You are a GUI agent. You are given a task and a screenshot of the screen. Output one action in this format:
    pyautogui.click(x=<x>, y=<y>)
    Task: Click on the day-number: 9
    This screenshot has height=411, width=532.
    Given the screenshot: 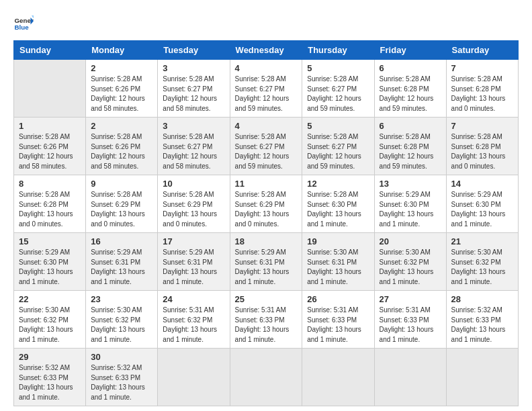 What is the action you would take?
    pyautogui.click(x=122, y=184)
    